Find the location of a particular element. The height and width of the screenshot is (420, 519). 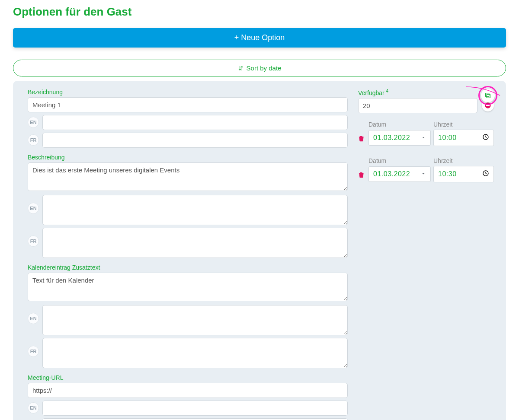

name-input is located at coordinates (188, 105).